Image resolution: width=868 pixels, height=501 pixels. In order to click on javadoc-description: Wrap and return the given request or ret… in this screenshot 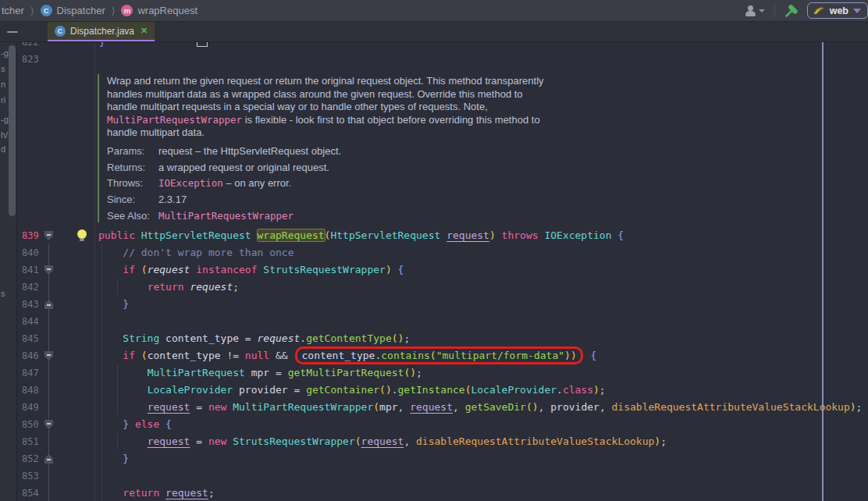, I will do `click(326, 108)`.